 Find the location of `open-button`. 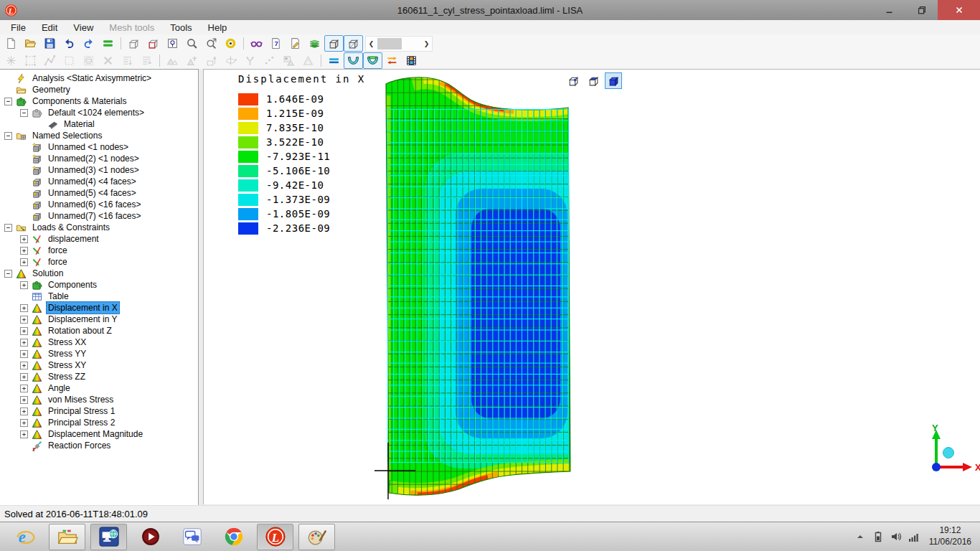

open-button is located at coordinates (30, 43).